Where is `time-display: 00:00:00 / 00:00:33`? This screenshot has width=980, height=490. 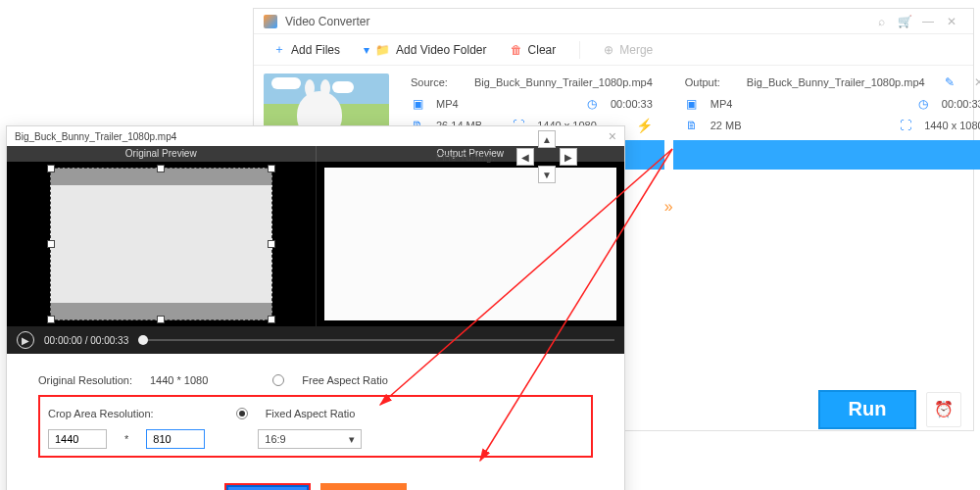 time-display: 00:00:00 / 00:00:33 is located at coordinates (86, 341).